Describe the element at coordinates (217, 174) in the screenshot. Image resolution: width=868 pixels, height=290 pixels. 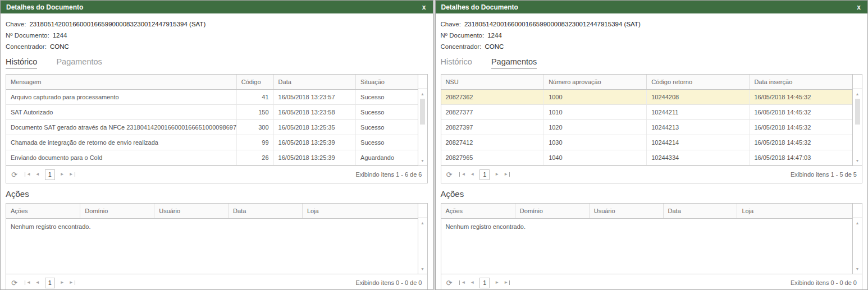
I see `pager: ⟳ ◄ ◄ 1 ► ► Exibindo itens 1 - 6 de 6` at that location.